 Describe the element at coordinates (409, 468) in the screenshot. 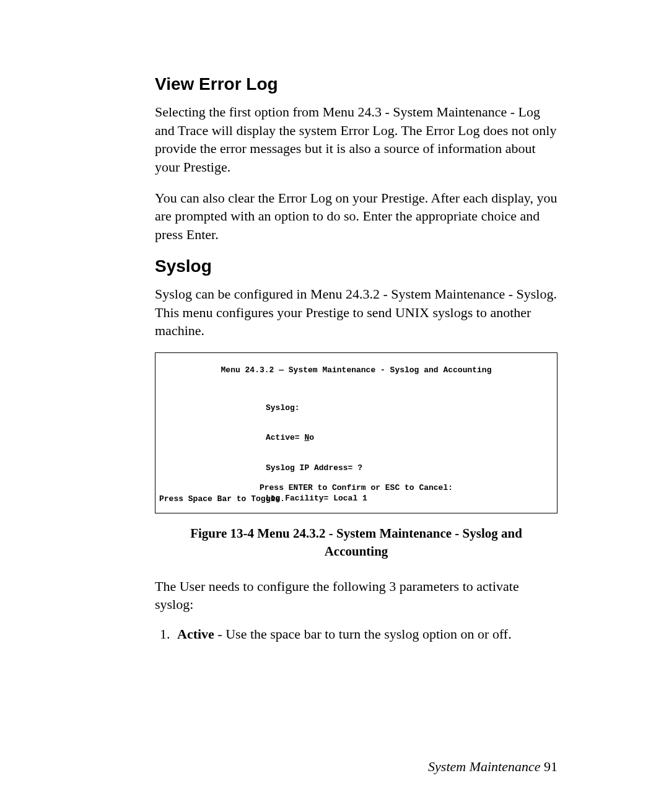

I see `terminal-line-ip: Syslog IP Address= ?` at that location.